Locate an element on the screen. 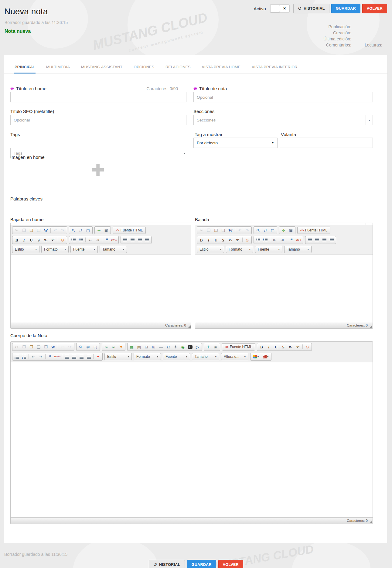 The image size is (392, 568). titulo-seo-input is located at coordinates (98, 120).